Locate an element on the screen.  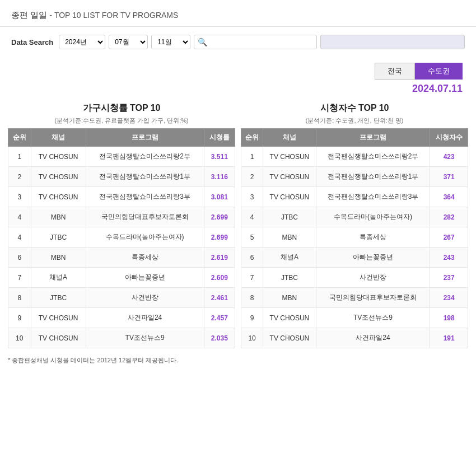
viewers-cell: 371 is located at coordinates (449, 177).